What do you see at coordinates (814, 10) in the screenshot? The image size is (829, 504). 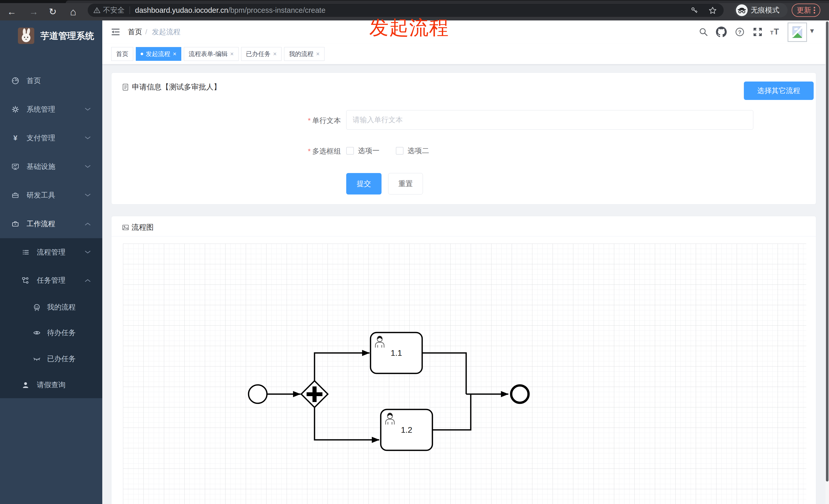 I see `browser-menu-icon` at bounding box center [814, 10].